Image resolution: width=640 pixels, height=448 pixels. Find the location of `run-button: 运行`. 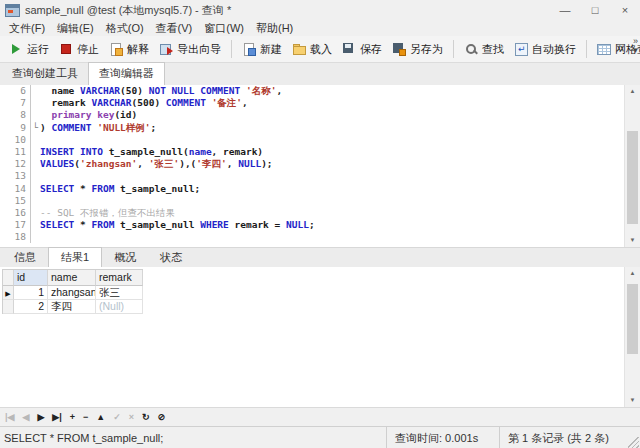

run-button: 运行 is located at coordinates (29, 50).